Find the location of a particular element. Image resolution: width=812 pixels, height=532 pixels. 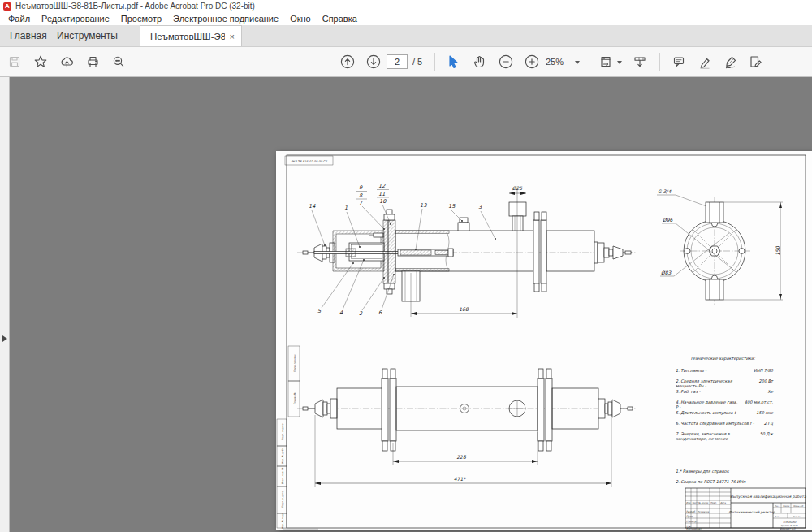

spec-item: 2. Средняя электрическая мощность Рн -20… is located at coordinates (724, 383).